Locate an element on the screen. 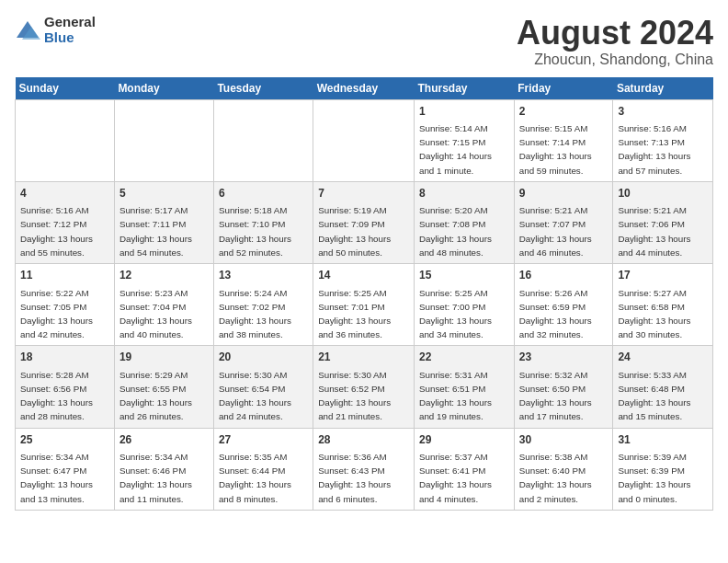  weekday-header: Saturday is located at coordinates (664, 88).